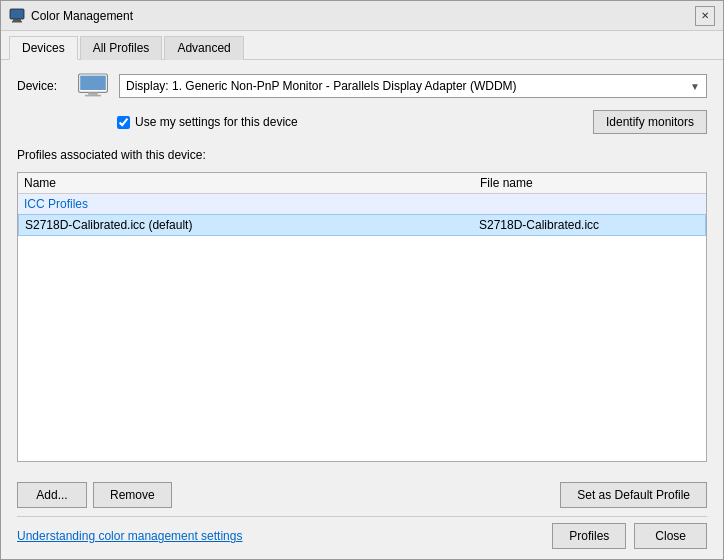  I want to click on table-row: S2718D-Calibrated.icc (default) S2718D-C…, so click(362, 225).